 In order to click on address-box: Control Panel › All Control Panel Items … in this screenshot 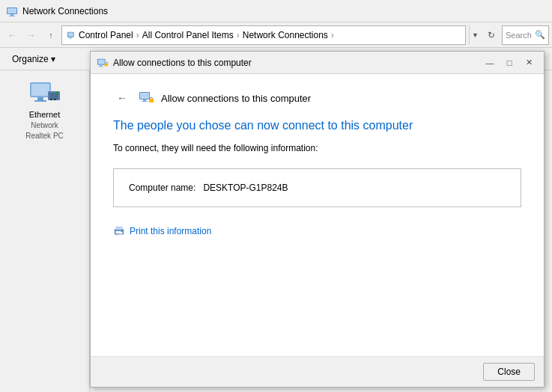, I will do `click(264, 35)`.